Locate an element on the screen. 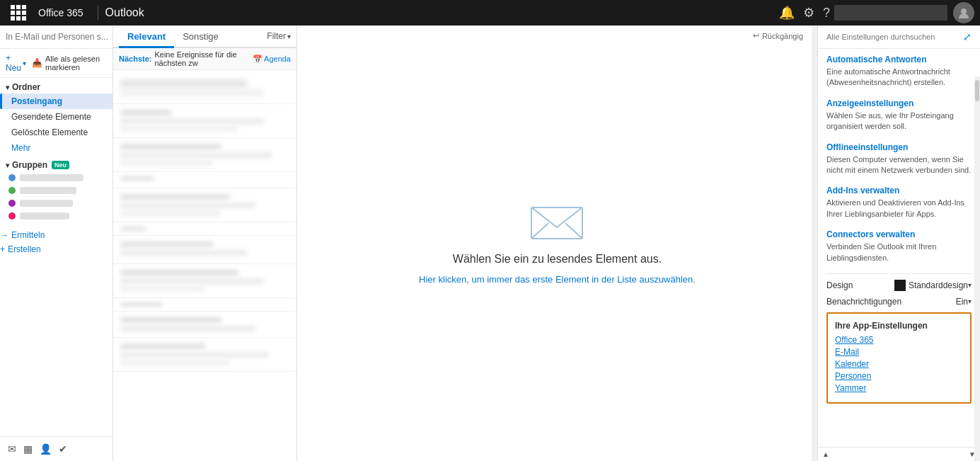  mark-all-read-label: Alle als gelesen markieren is located at coordinates (76, 63).